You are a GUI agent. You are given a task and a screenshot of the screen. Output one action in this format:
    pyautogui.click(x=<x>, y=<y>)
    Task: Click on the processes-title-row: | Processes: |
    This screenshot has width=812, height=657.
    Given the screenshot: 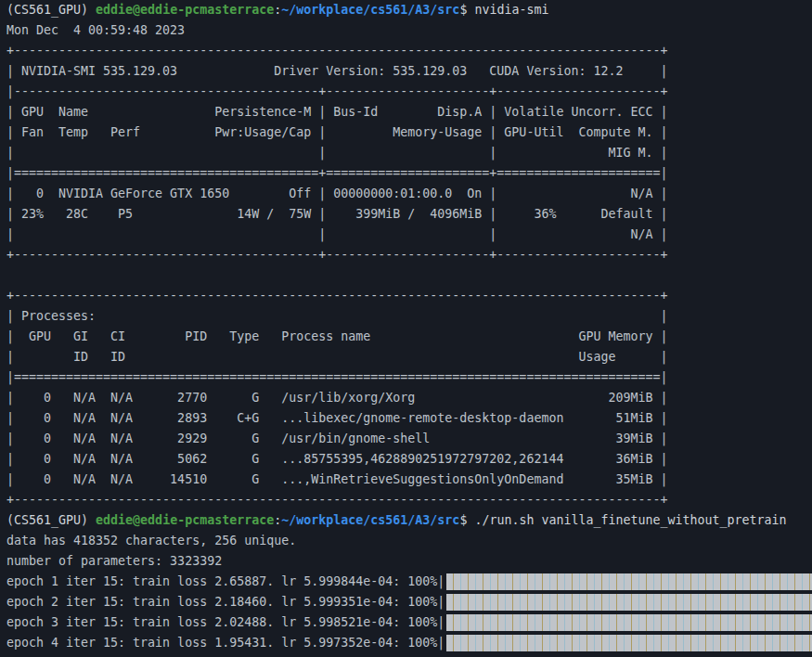 What is the action you would take?
    pyautogui.click(x=409, y=316)
    